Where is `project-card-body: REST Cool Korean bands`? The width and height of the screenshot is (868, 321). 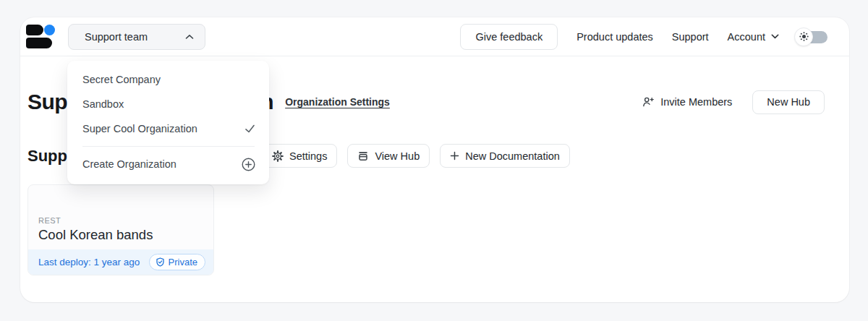 project-card-body: REST Cool Korean bands is located at coordinates (121, 217).